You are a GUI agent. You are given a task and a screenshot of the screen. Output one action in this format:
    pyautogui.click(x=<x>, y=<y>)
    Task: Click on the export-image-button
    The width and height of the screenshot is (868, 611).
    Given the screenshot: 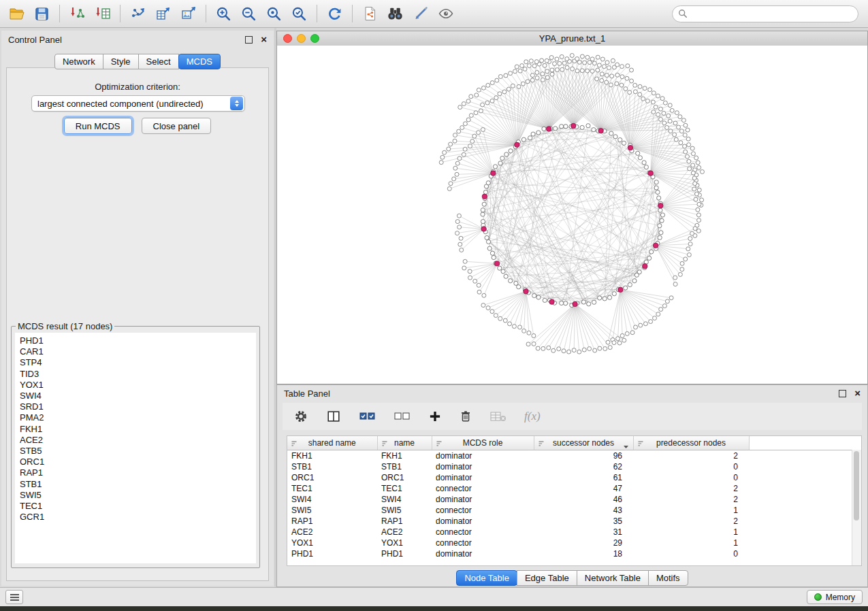 What is the action you would take?
    pyautogui.click(x=188, y=14)
    